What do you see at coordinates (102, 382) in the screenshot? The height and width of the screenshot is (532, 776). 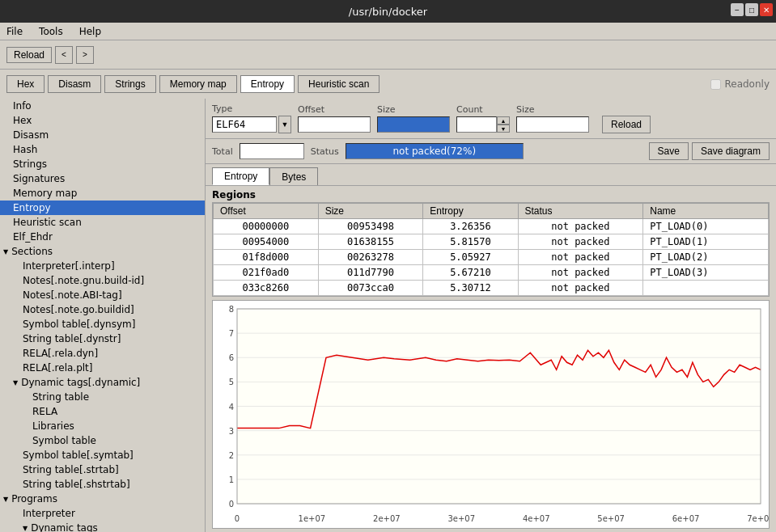 I see `sidebar-section-dynamic-tags: ▼ Dynamic tags[.dynamic]` at bounding box center [102, 382].